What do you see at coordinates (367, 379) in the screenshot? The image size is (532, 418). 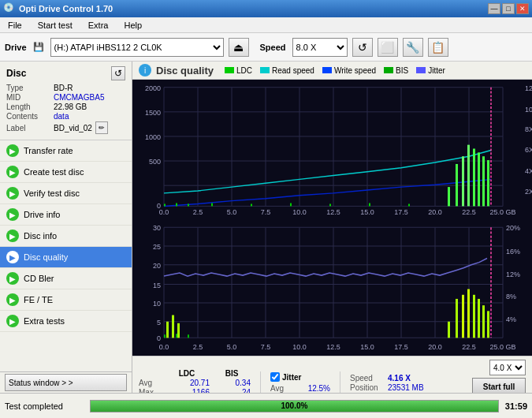 I see `speed-stat-label: Speed` at bounding box center [367, 379].